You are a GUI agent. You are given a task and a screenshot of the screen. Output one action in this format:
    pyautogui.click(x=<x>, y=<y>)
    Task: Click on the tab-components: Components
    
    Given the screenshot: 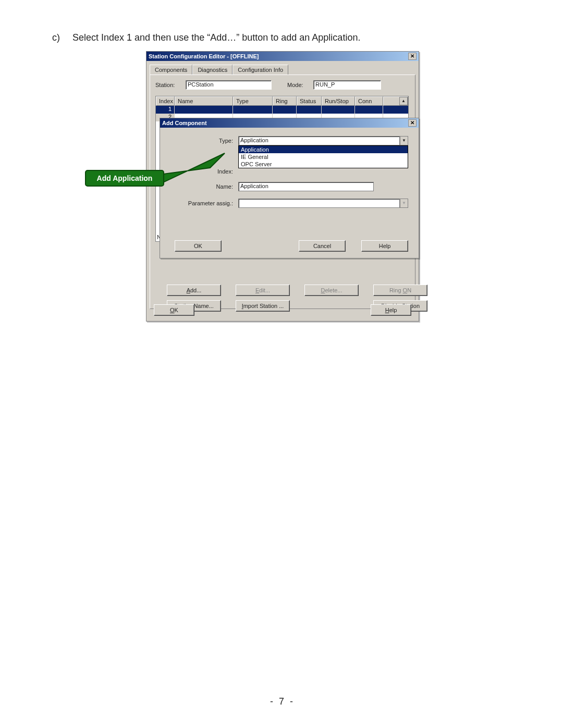 What is the action you would take?
    pyautogui.click(x=171, y=70)
    